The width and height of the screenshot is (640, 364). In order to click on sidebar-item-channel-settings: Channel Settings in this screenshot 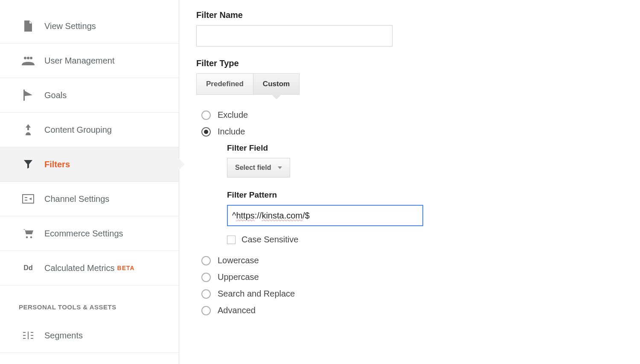, I will do `click(90, 199)`.